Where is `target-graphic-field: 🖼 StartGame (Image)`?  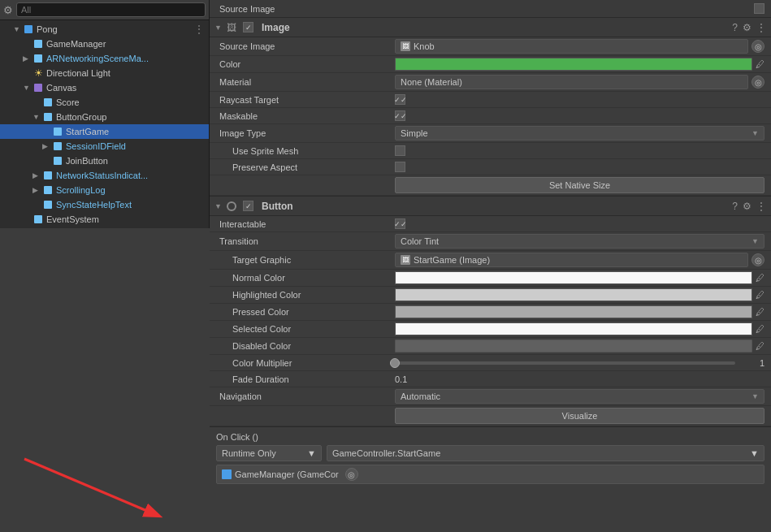 target-graphic-field: 🖼 StartGame (Image) is located at coordinates (572, 260).